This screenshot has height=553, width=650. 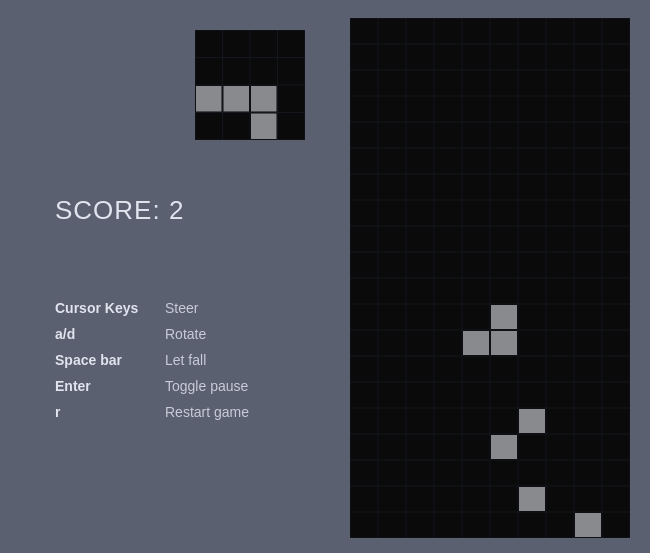 I want to click on next-piece-canvas, so click(x=250, y=85).